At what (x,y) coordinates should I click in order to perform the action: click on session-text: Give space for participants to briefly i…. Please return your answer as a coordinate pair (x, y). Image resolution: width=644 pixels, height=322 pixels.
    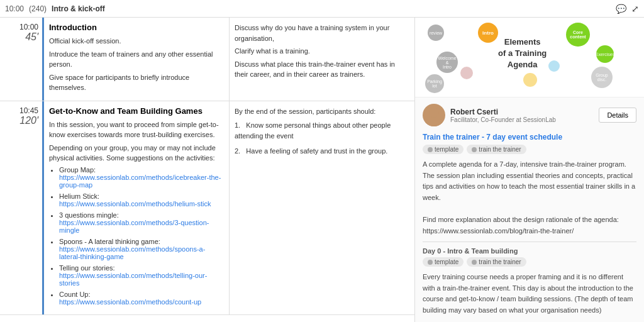
    Looking at the image, I should click on (136, 83).